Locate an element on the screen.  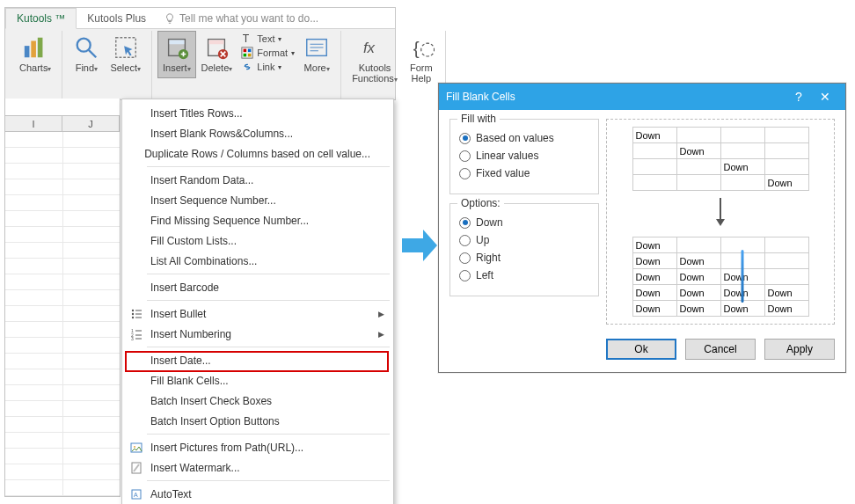
col-header-j: J is located at coordinates (91, 123).